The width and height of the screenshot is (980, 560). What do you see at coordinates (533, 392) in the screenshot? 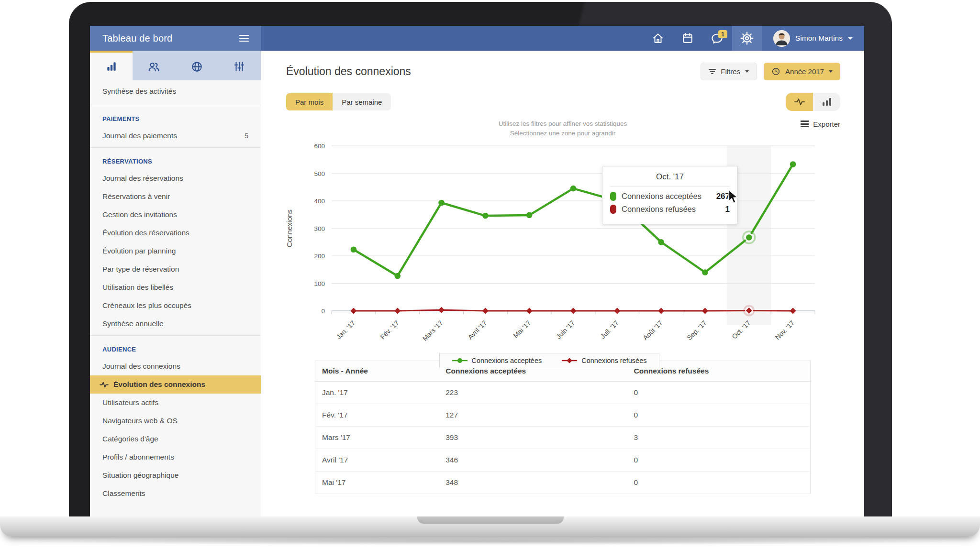
I see `cell-accepted: 223` at bounding box center [533, 392].